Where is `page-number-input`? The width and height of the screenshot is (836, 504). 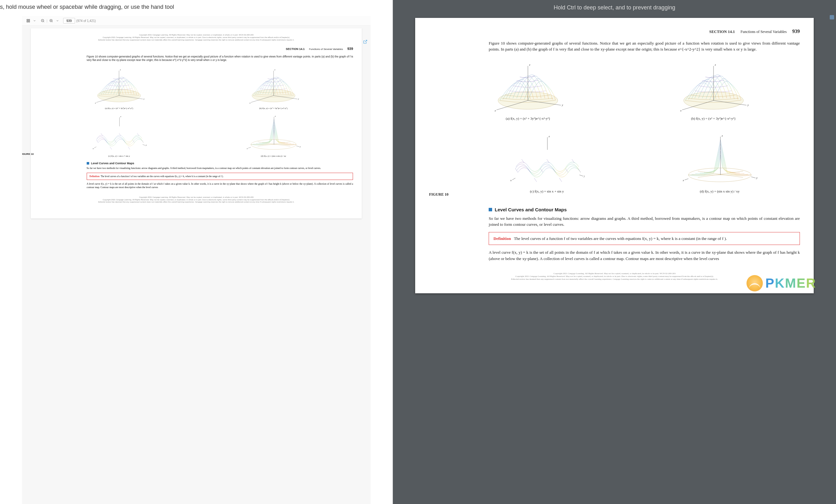 page-number-input is located at coordinates (69, 21).